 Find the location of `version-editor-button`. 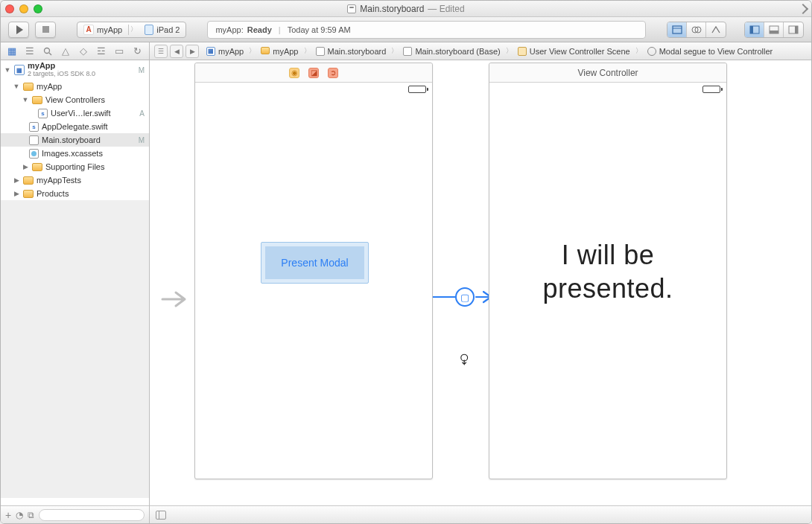

version-editor-button is located at coordinates (716, 30).